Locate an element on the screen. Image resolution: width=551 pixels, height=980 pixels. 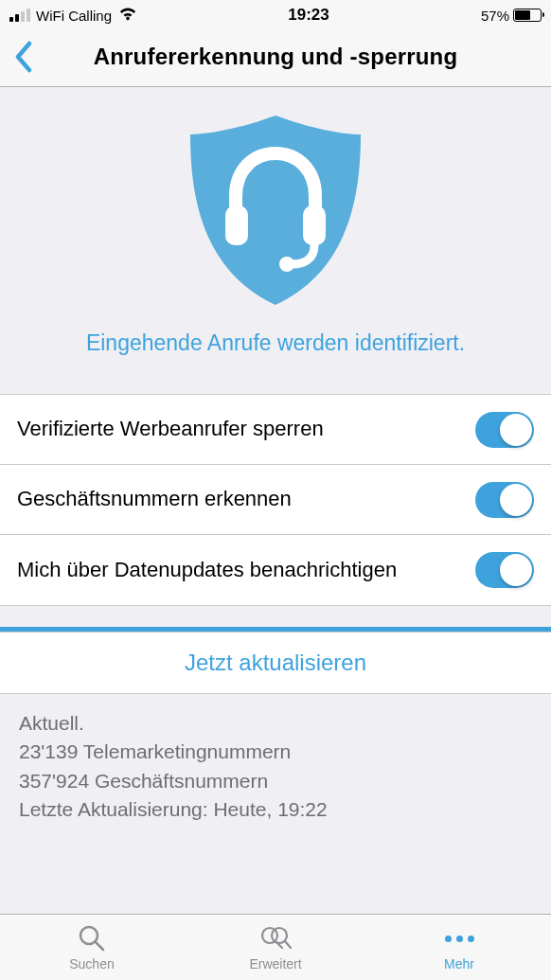
database-status: Aktuell. 23'139 Telemarketingnummern 357… is located at coordinates (276, 767).